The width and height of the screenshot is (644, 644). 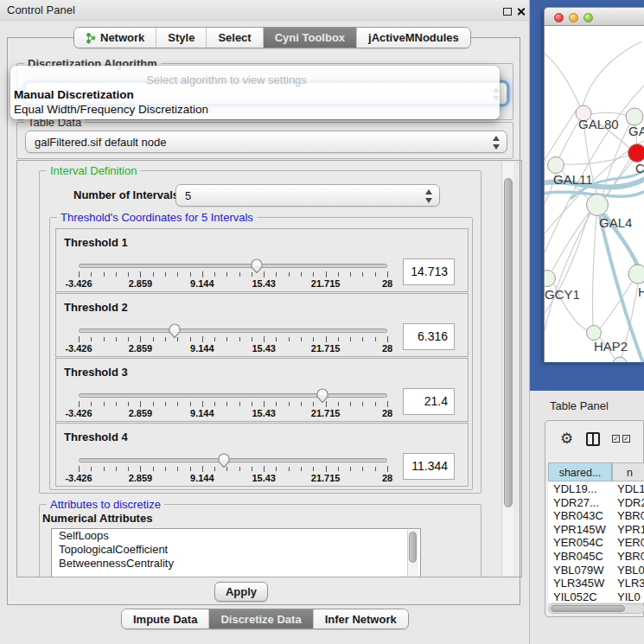 I want to click on network-window-titlebar, so click(x=594, y=16).